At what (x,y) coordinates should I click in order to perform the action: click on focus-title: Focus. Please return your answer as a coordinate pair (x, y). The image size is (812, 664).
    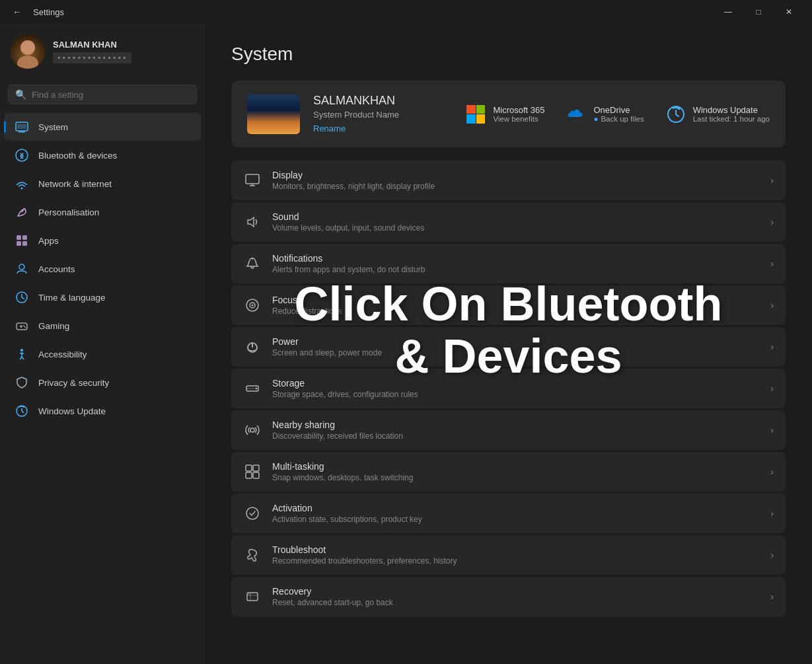
    Looking at the image, I should click on (516, 300).